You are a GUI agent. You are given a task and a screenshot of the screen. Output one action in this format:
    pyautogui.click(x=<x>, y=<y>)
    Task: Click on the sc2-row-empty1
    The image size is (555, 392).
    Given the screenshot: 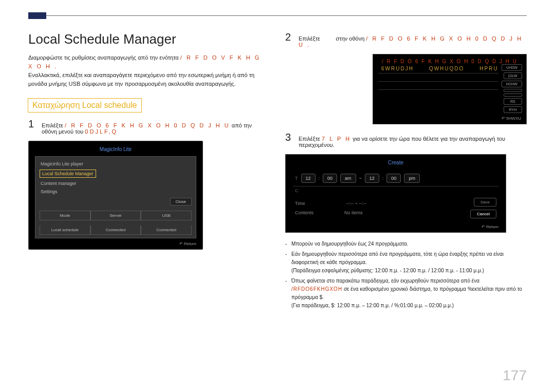 What is the action you would take?
    pyautogui.click(x=438, y=78)
    